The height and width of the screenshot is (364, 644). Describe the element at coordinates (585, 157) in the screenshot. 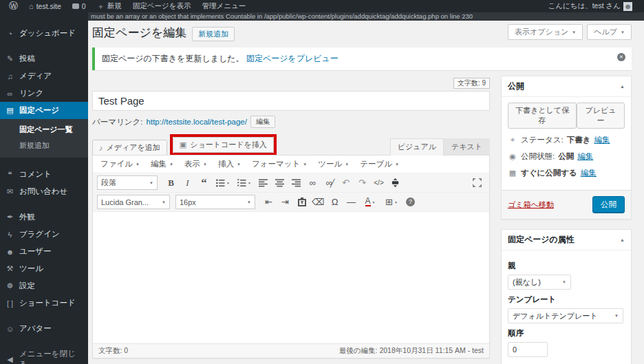

I see `edit-visibility-link: 編集` at that location.